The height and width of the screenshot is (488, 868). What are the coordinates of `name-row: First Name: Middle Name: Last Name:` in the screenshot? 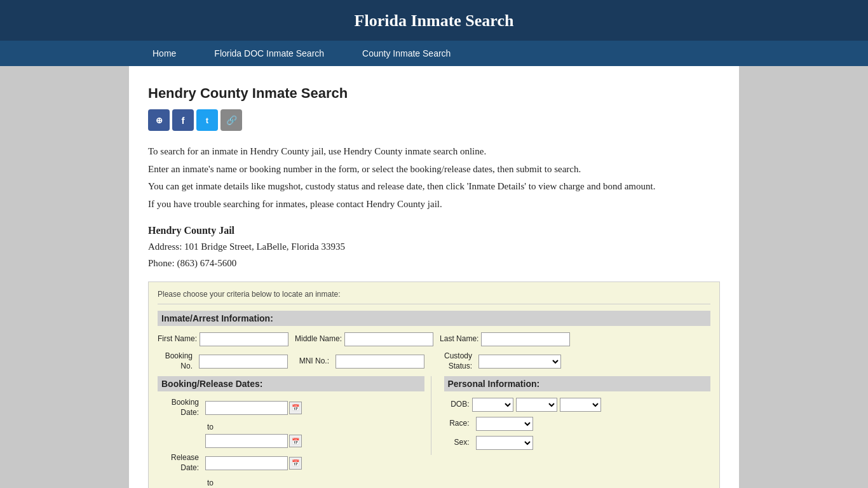 It's located at (434, 339).